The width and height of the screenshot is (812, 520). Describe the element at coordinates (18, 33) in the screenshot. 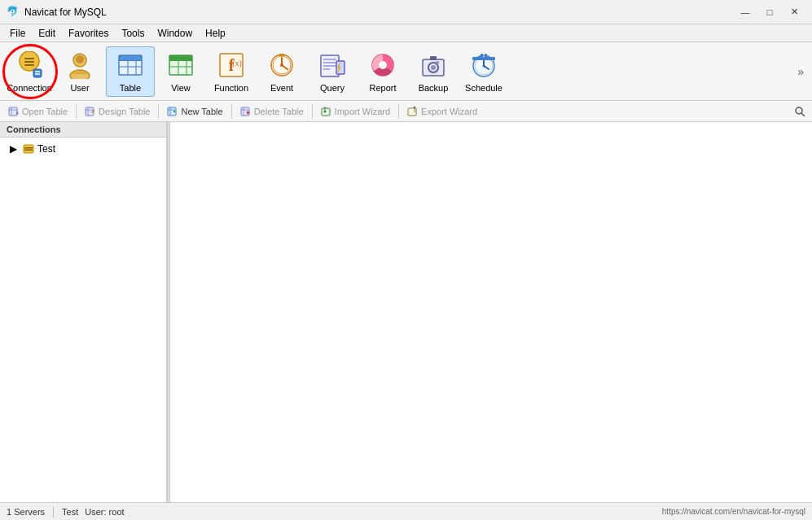

I see `menu-file: File` at that location.